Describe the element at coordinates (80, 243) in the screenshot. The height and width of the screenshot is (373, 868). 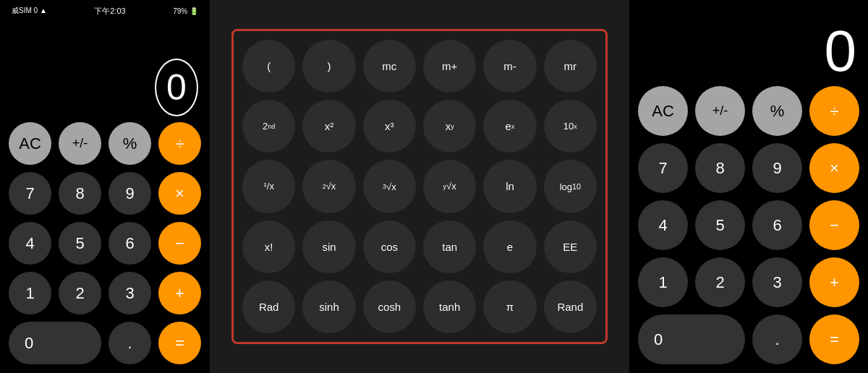
I see `left-five-button: 5` at that location.